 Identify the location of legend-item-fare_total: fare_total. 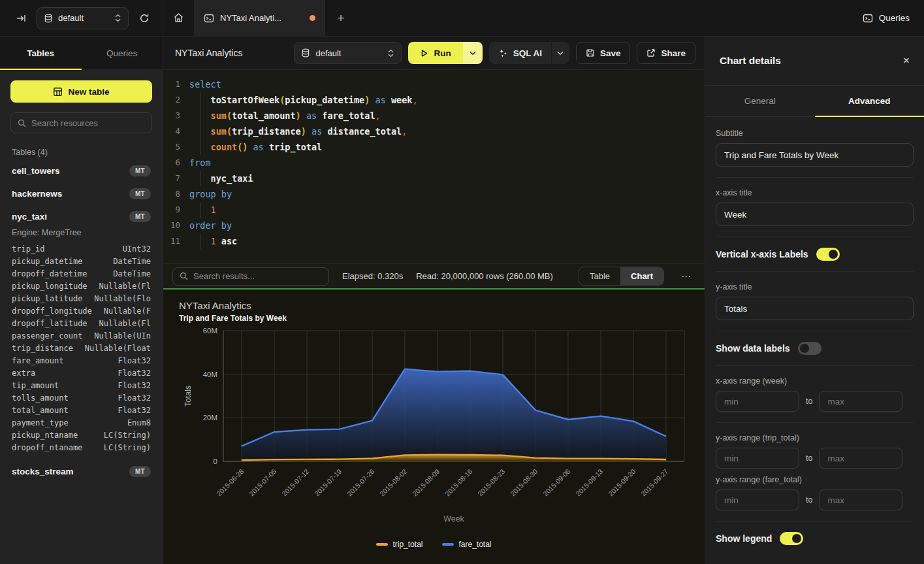
(466, 544).